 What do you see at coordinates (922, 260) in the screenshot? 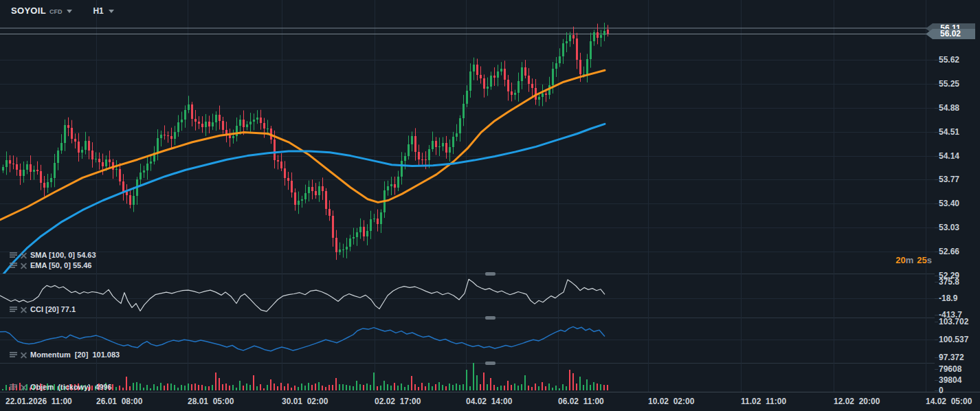
I see `countdown-seconds: 25` at bounding box center [922, 260].